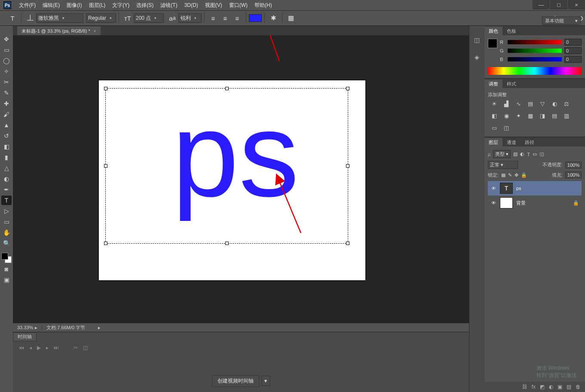 The width and height of the screenshot is (585, 392). What do you see at coordinates (236, 381) in the screenshot?
I see `create-video-timeline-button: 创建视频时间轴` at bounding box center [236, 381].